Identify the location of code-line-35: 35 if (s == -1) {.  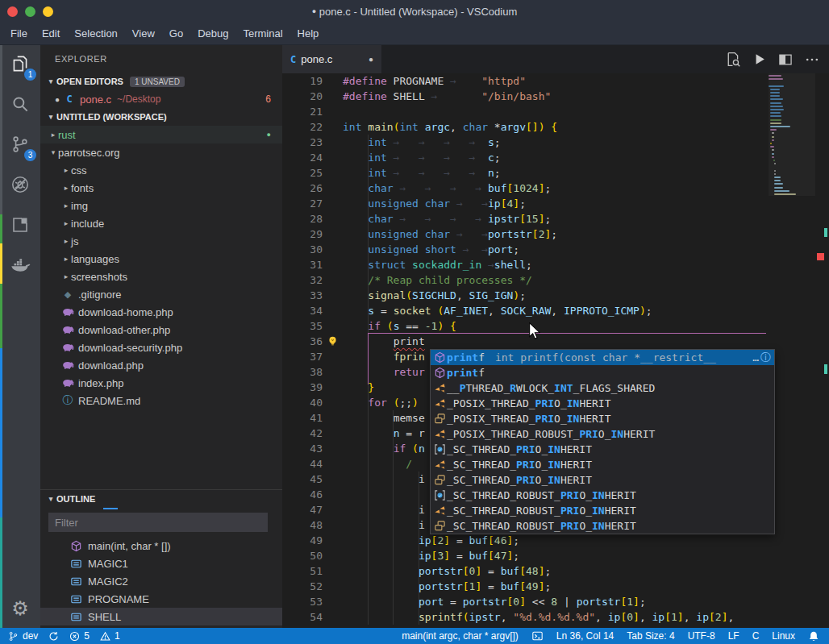
(556, 326).